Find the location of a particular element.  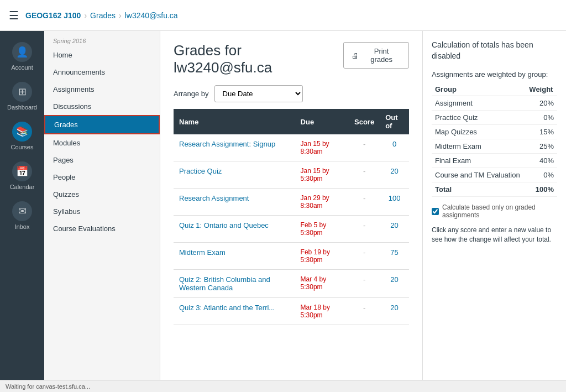

breadcrumb: GEOG162 J100 › Grades › lw3240@sfu.ca is located at coordinates (102, 15).